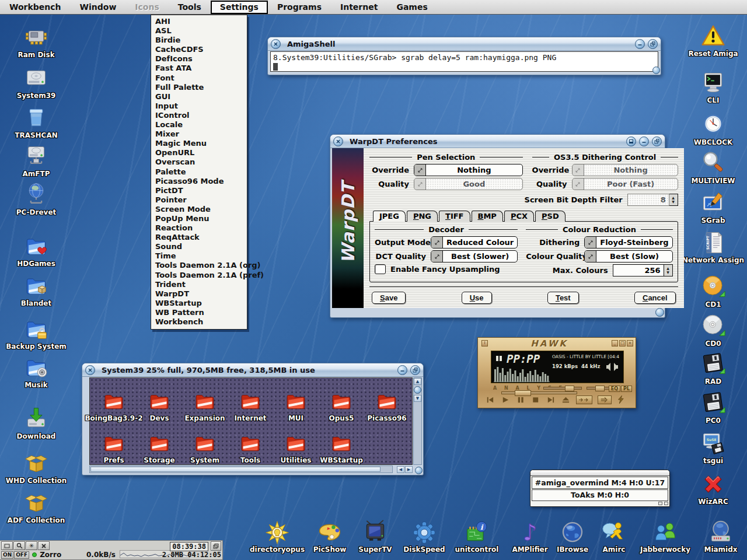 The width and height of the screenshot is (747, 560). What do you see at coordinates (199, 294) in the screenshot?
I see `menu-item-warpdt: WarpDT` at bounding box center [199, 294].